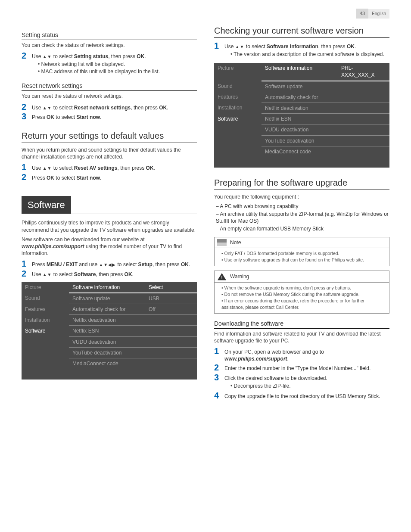 The height and width of the screenshot is (532, 411). What do you see at coordinates (303, 288) in the screenshot?
I see `warning-bullet: When the software upgrade is running, do…` at bounding box center [303, 288].